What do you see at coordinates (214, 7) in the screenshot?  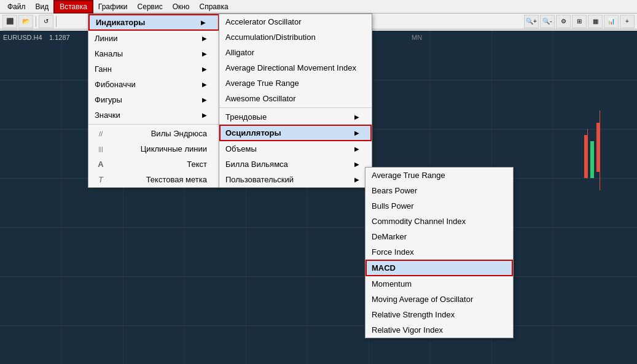 I see `menubar-help: Справка` at bounding box center [214, 7].